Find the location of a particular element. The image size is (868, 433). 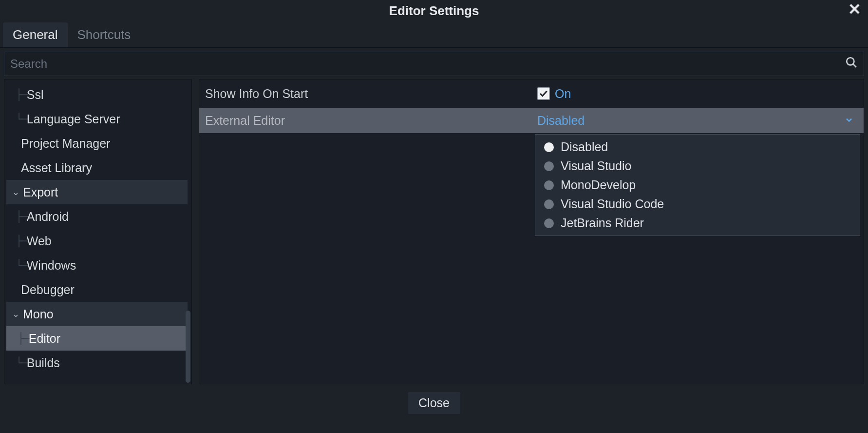

tree-item-label: Asset Library is located at coordinates (57, 168).